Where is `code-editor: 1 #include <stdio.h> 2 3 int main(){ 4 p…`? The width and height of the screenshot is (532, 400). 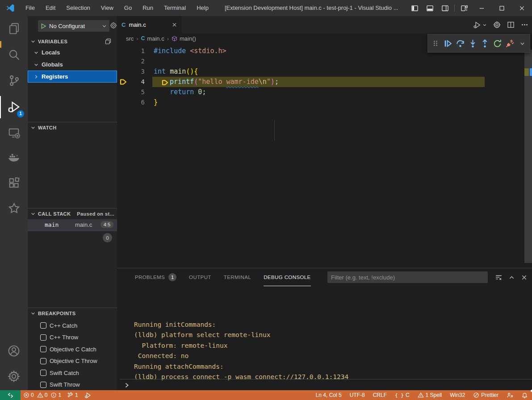
code-editor: 1 #include <stdio.h> 2 3 int main(){ 4 p… is located at coordinates (321, 75).